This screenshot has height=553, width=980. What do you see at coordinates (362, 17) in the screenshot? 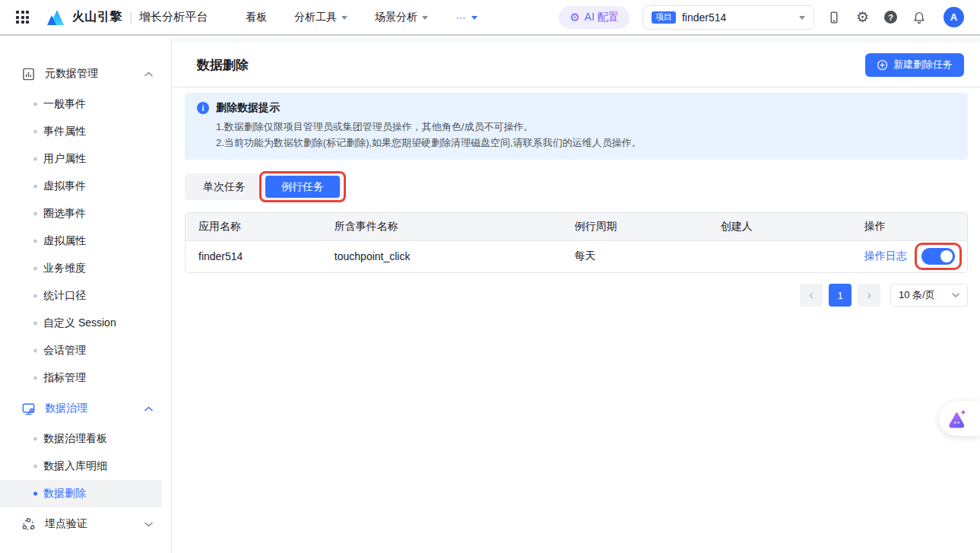
I see `main-menu: 看板 分析工具 场景分析 ⋯` at bounding box center [362, 17].